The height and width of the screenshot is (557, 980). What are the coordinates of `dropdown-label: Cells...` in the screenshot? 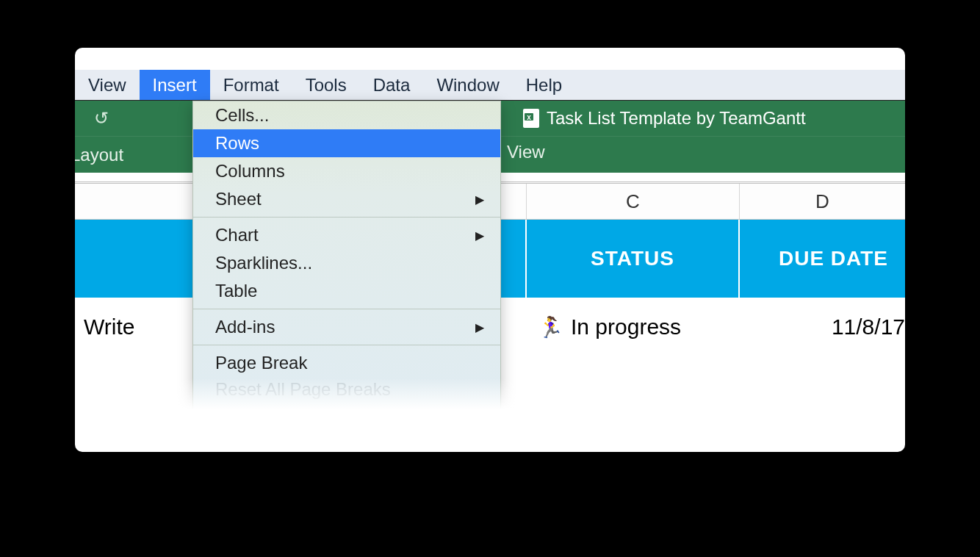 It's located at (242, 115).